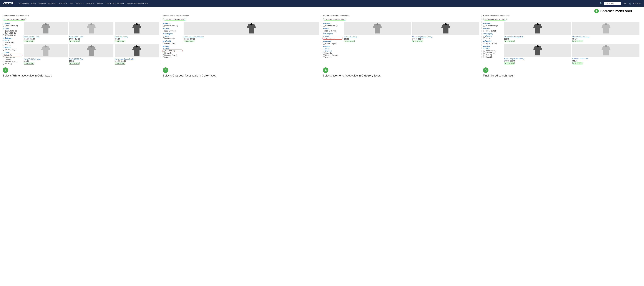 Image resolution: width=644 pixels, height=286 pixels. What do you see at coordinates (333, 51) in the screenshot?
I see `facet-item: Charcoal` at bounding box center [333, 51].